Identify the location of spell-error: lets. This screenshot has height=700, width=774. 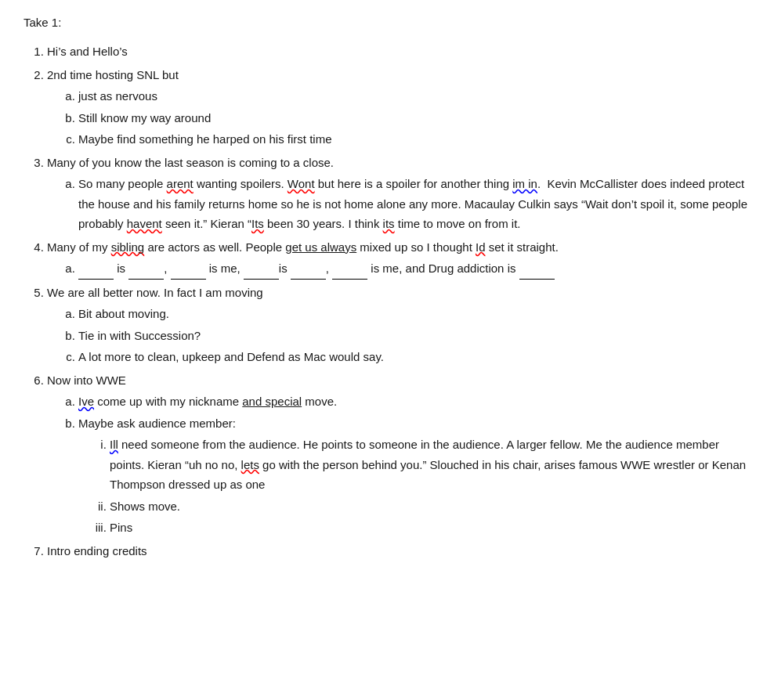
(251, 465).